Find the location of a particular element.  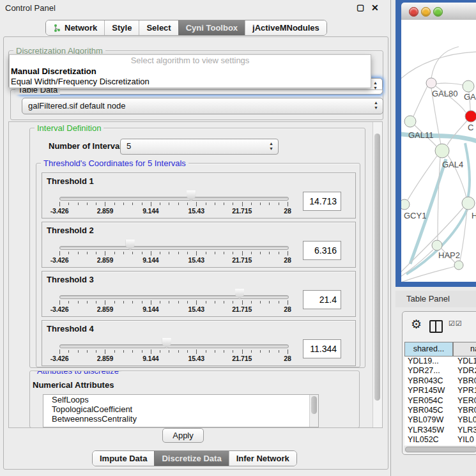

cell-name: YBR0 is located at coordinates (465, 381).